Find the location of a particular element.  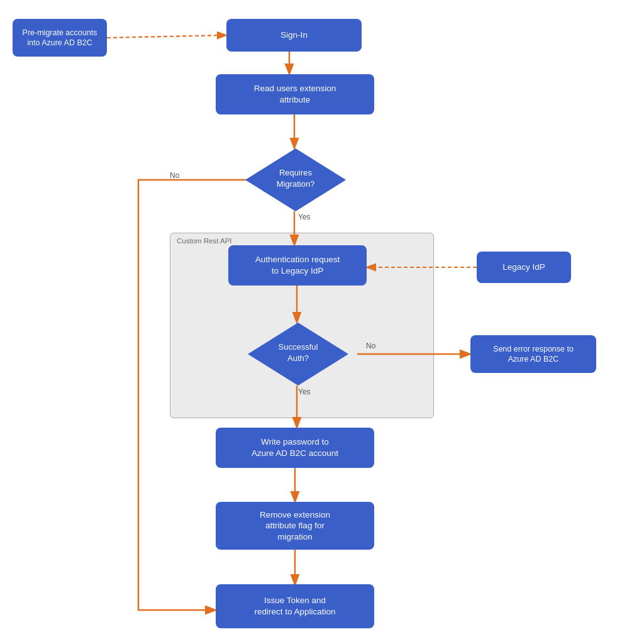

node-pre-migrate: Pre-migrate accountsinto Azure AD B2C is located at coordinates (60, 38).